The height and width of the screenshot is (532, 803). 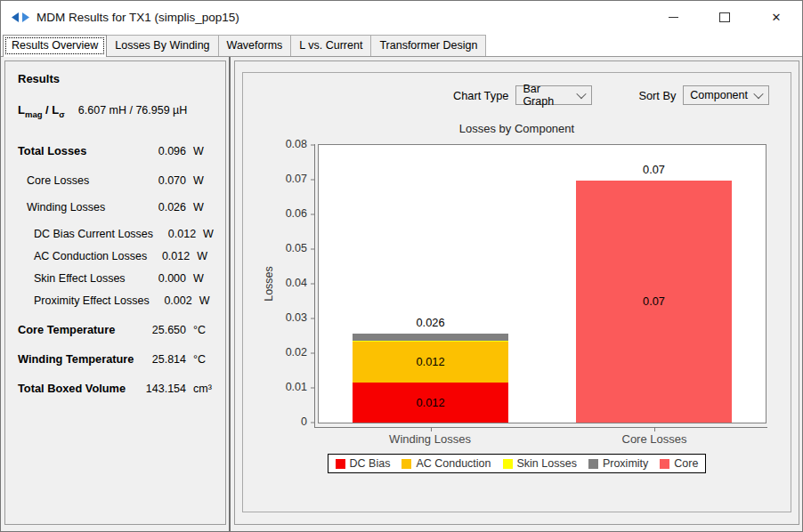 What do you see at coordinates (625, 463) in the screenshot?
I see `legend-label: Proximity` at bounding box center [625, 463].